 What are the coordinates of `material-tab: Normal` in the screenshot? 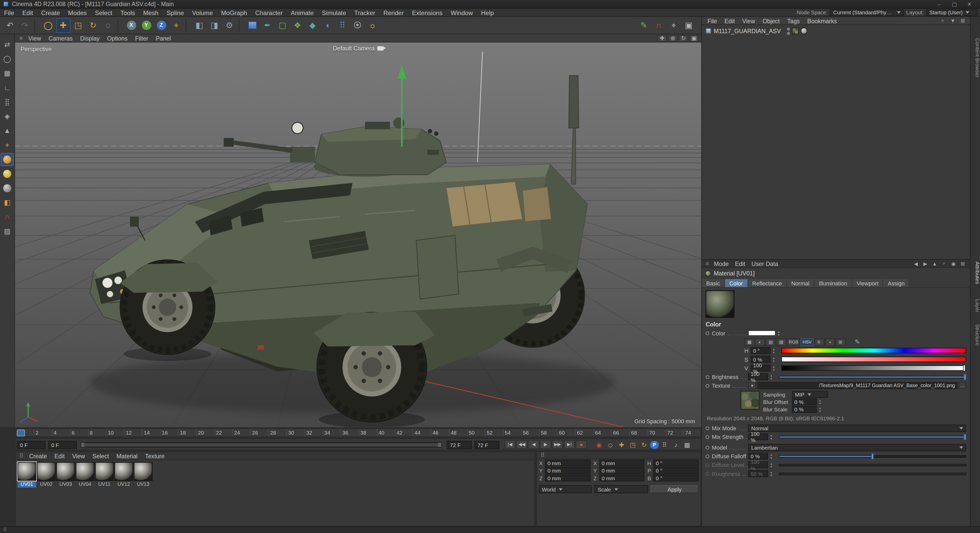 It's located at (801, 283).